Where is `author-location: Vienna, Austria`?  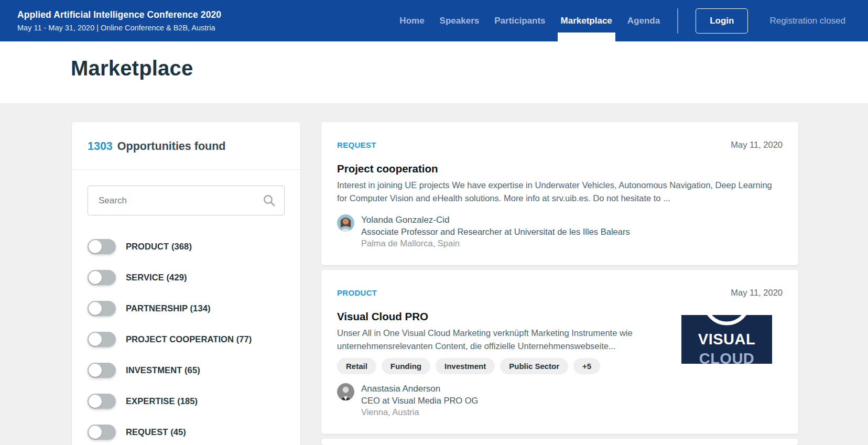 author-location: Vienna, Austria is located at coordinates (419, 412).